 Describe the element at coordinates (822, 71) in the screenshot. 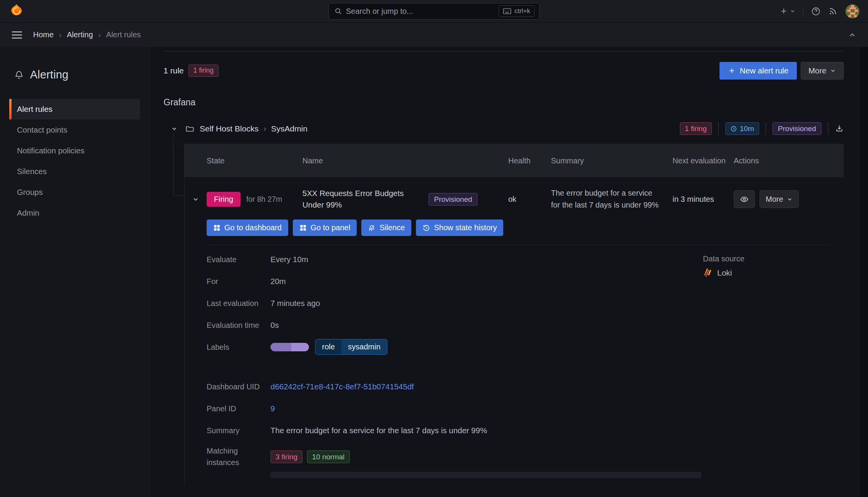

I see `more-button: More` at that location.